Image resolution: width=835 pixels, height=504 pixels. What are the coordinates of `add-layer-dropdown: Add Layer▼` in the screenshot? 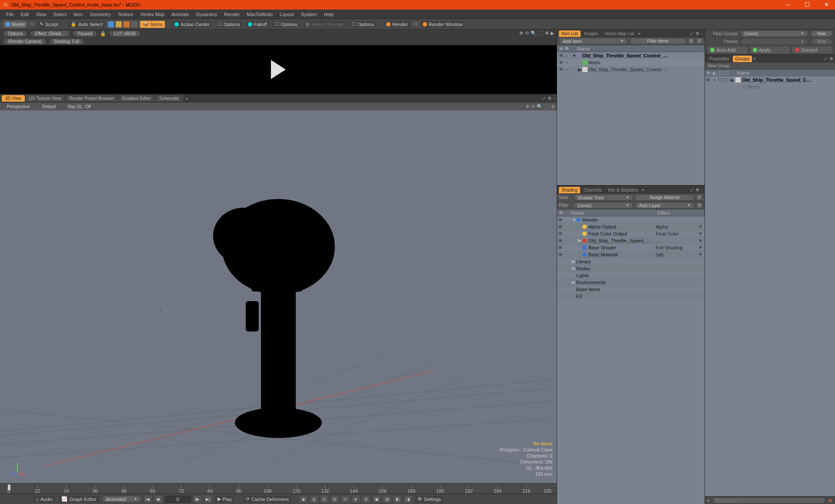 It's located at (665, 205).